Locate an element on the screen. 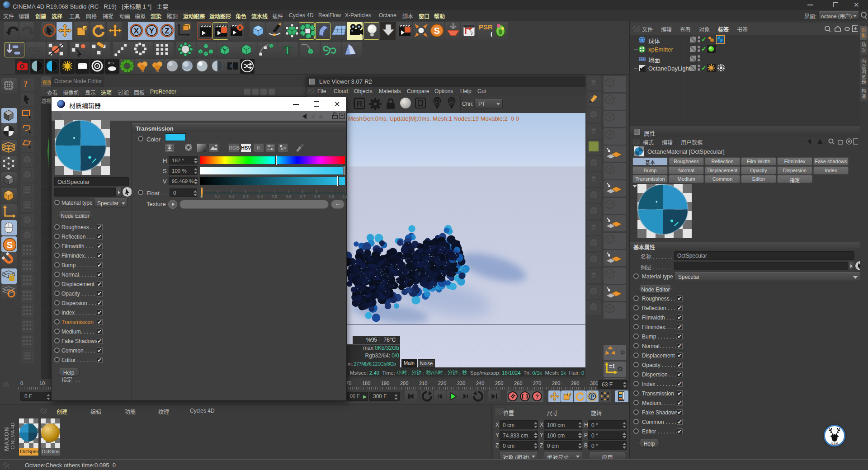 The height and width of the screenshot is (470, 868). svg-text: T is located at coordinates (288, 51).